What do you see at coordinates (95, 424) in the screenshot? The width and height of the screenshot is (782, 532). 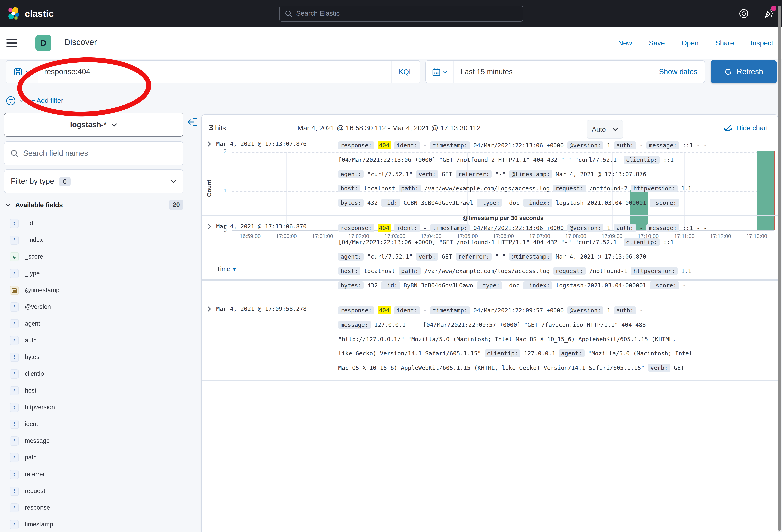 I see `field-item: tident` at bounding box center [95, 424].